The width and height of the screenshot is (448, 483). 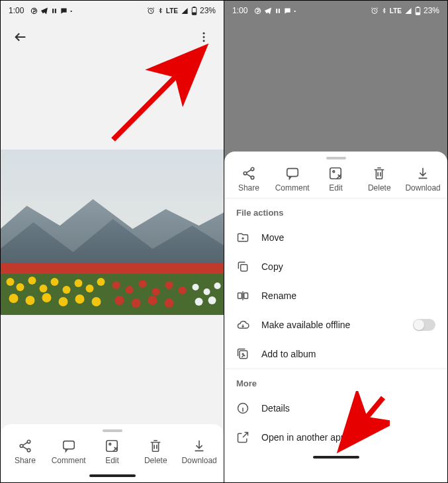 What do you see at coordinates (249, 188) in the screenshot?
I see `share-label: Share` at bounding box center [249, 188].